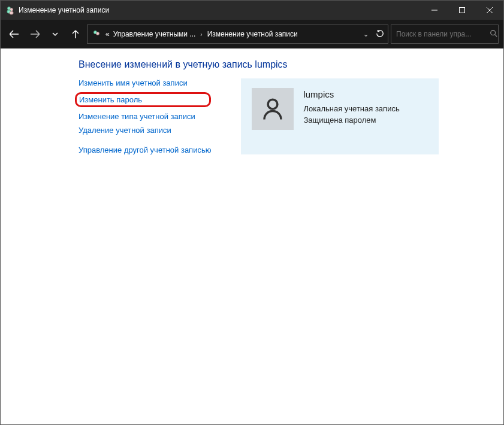  Describe the element at coordinates (14, 34) in the screenshot. I see `back-button` at that location.